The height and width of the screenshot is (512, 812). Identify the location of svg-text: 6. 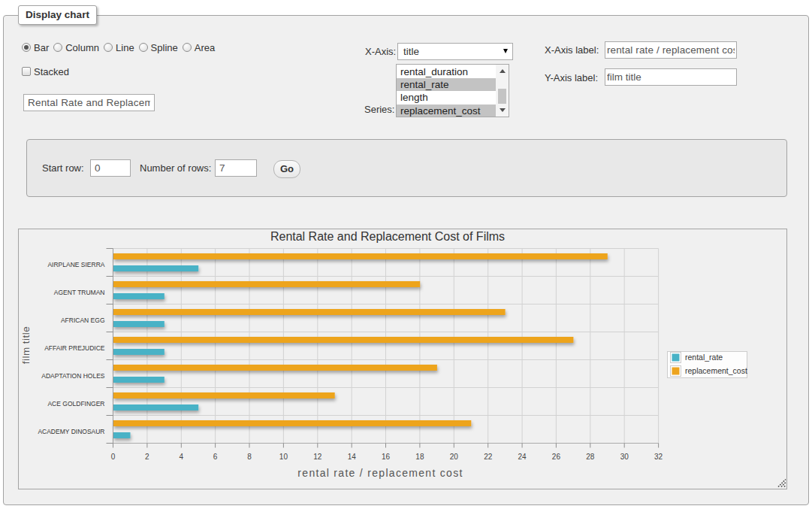
(216, 457).